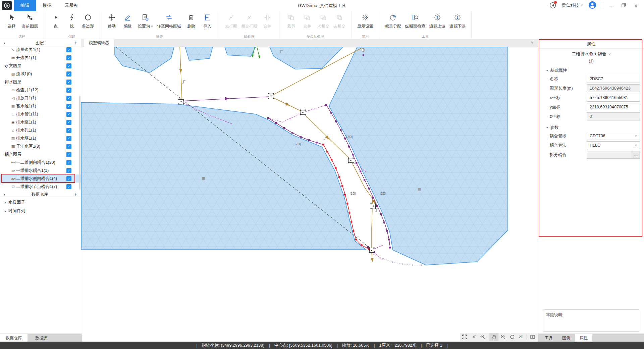  I want to click on y-coordinate-input, so click(613, 107).